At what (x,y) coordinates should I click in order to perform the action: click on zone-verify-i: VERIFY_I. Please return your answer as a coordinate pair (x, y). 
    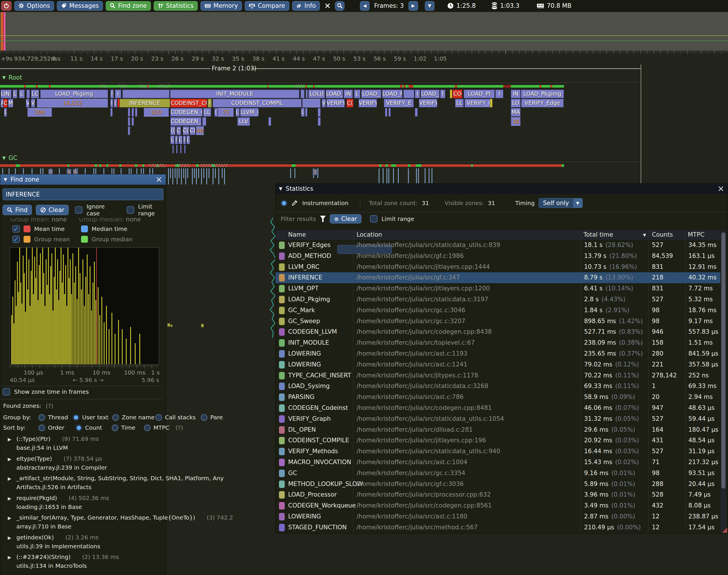
    Looking at the image, I should click on (478, 103).